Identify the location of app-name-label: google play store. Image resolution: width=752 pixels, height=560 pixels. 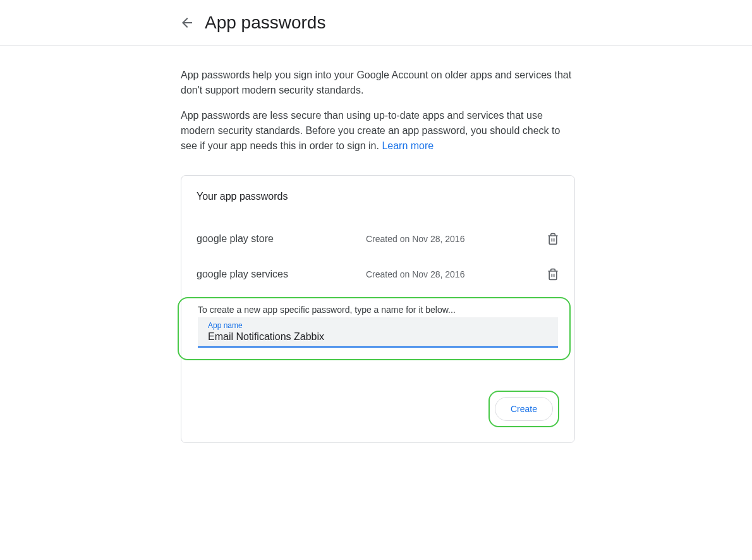
(281, 239).